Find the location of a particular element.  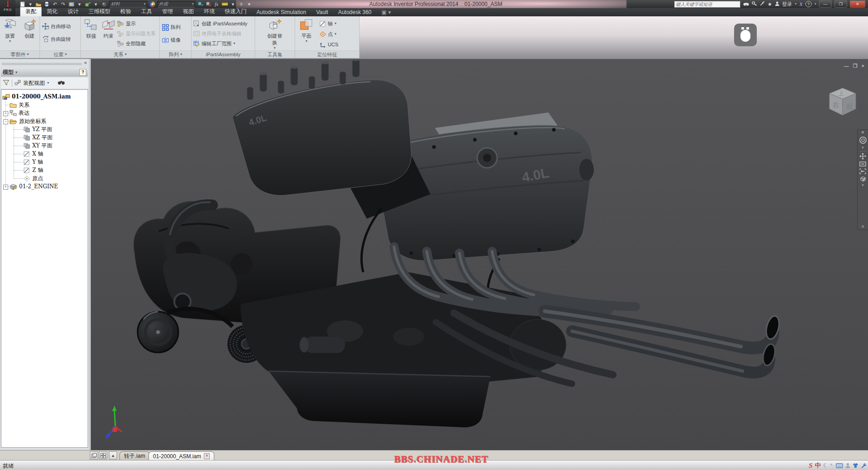

tree-item-xy-plane: XY 平面 is located at coordinates (38, 146).